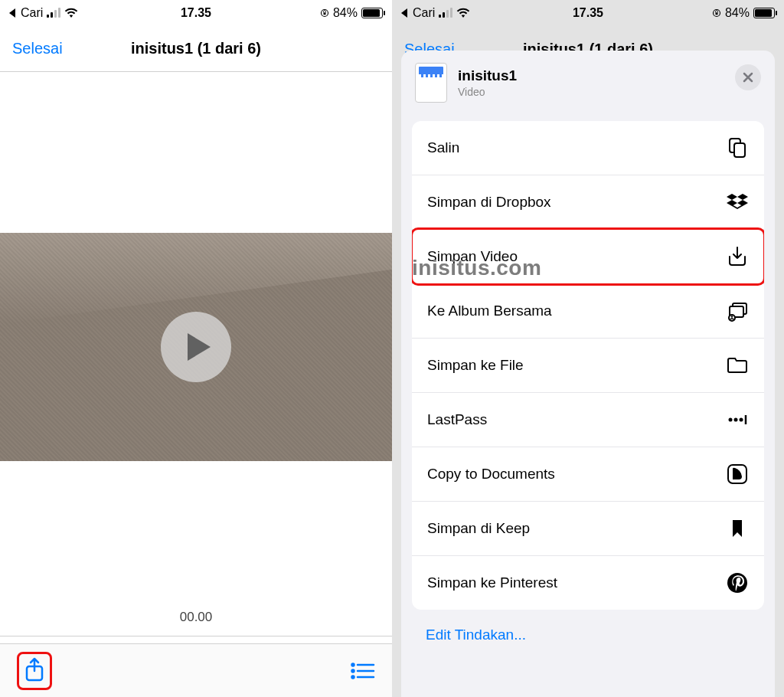 Image resolution: width=784 pixels, height=697 pixels. I want to click on video-timecode: 00.00, so click(196, 623).